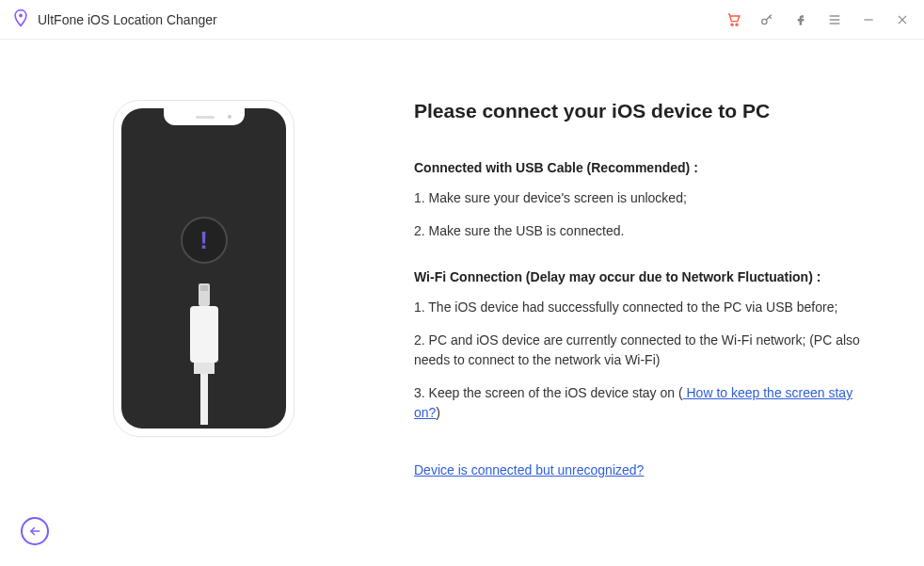 The width and height of the screenshot is (924, 566). Describe the element at coordinates (641, 168) in the screenshot. I see `usb-section-title: Connected with USB Cable (Recommended) :` at that location.